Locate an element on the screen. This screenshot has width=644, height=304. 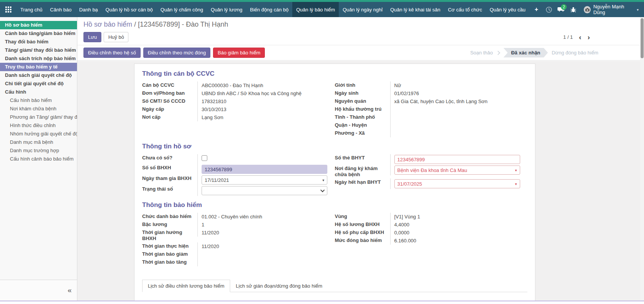
field-label: Cán bộ CCVC is located at coordinates (170, 85).